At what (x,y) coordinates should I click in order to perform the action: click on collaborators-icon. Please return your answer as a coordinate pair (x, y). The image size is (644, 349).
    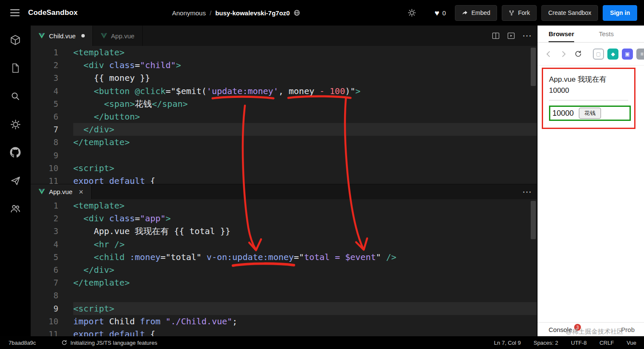
    Looking at the image, I should click on (15, 209).